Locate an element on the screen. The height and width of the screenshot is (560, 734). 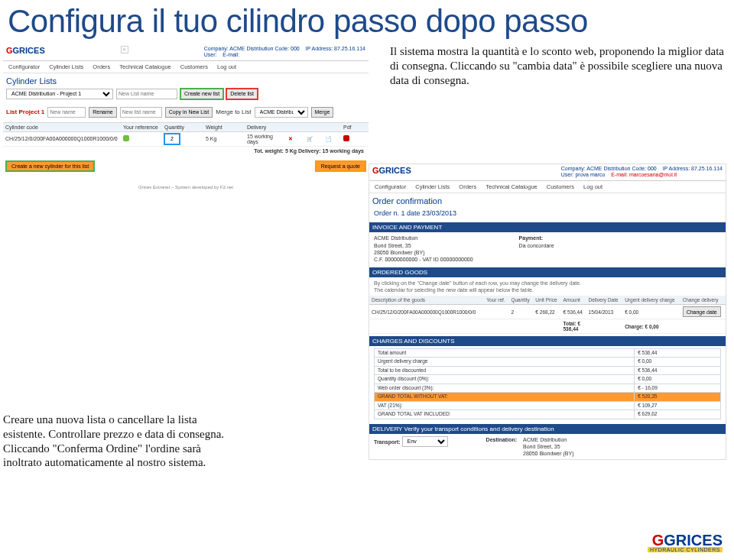
create-list-button: Create new list is located at coordinates (202, 94).